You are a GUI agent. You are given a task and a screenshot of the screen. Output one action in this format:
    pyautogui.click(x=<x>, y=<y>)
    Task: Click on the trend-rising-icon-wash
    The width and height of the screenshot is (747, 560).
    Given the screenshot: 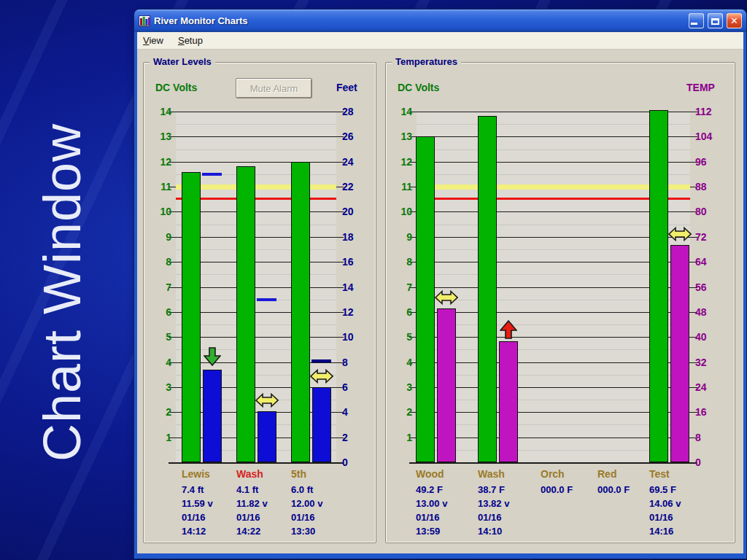 What is the action you would take?
    pyautogui.click(x=508, y=330)
    